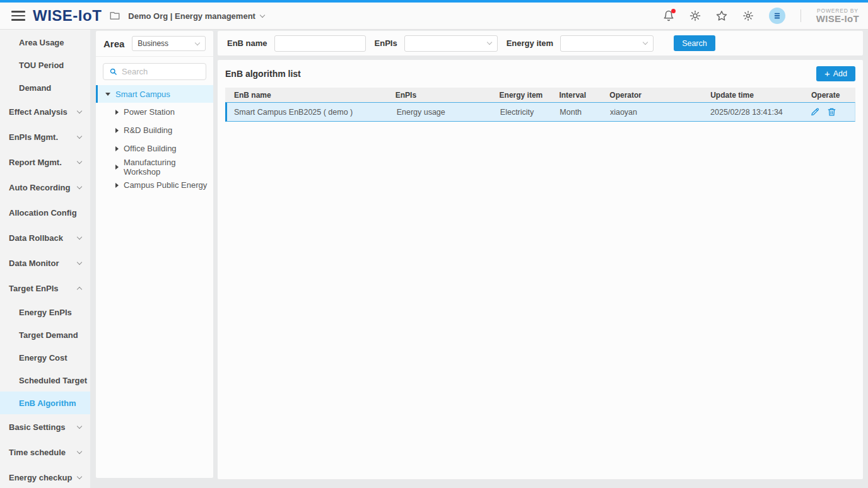 This screenshot has width=868, height=488. What do you see at coordinates (540, 43) in the screenshot?
I see `filter-bar: EnB name EnPIs Energy item Search` at bounding box center [540, 43].